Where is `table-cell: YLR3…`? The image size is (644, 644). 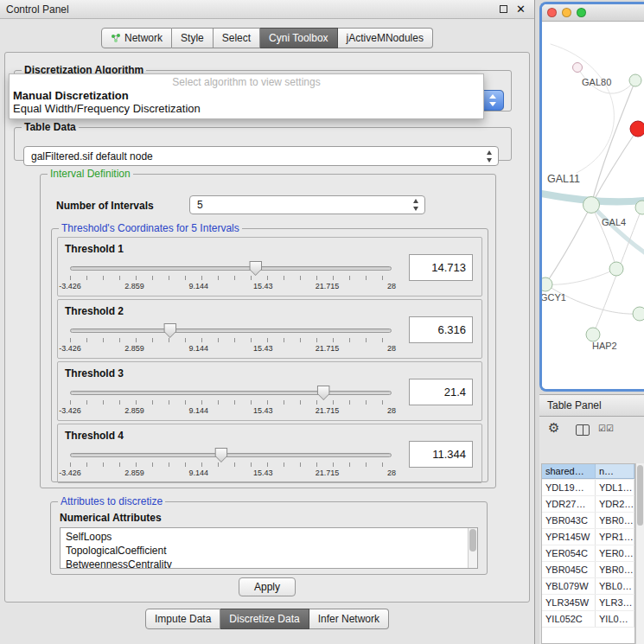
table-cell: YLR3… is located at coordinates (615, 603).